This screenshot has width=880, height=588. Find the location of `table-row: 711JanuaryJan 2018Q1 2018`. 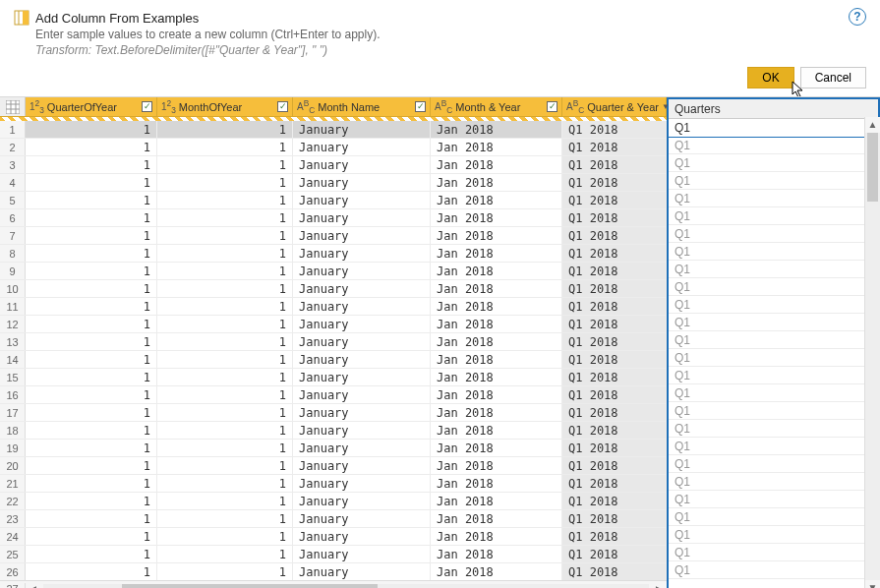

table-row: 711JanuaryJan 2018Q1 2018 is located at coordinates (333, 236).